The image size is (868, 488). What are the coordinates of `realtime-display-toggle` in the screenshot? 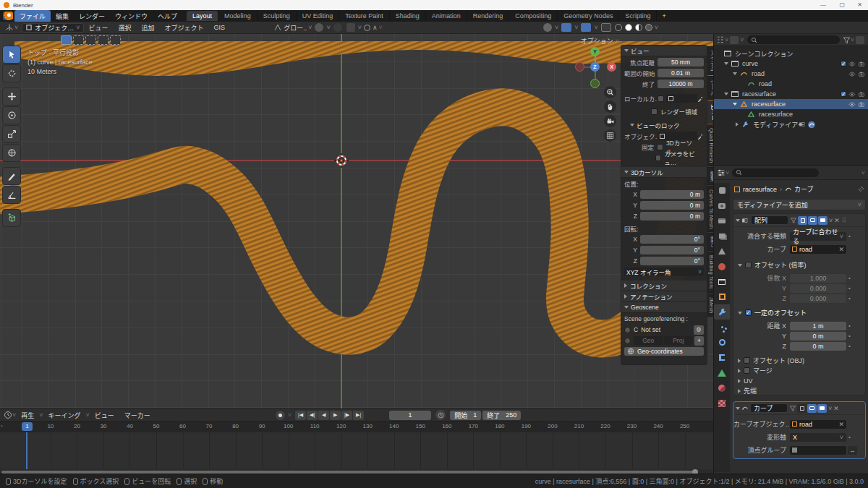 It's located at (813, 221).